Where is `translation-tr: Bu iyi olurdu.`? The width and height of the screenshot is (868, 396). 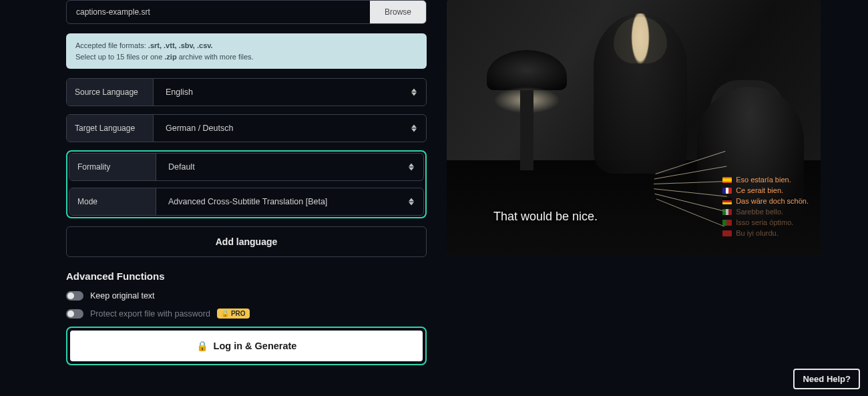 translation-tr: Bu iyi olurdu. is located at coordinates (765, 233).